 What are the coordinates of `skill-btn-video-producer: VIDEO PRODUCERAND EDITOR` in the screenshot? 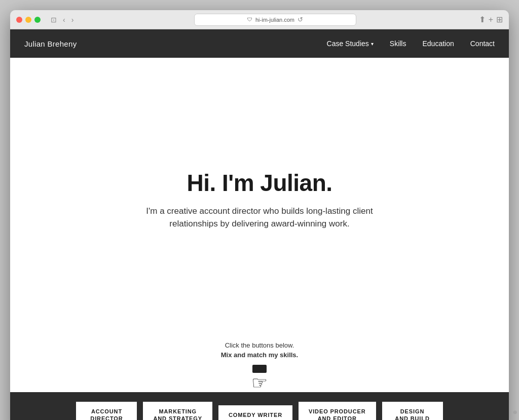 It's located at (338, 411).